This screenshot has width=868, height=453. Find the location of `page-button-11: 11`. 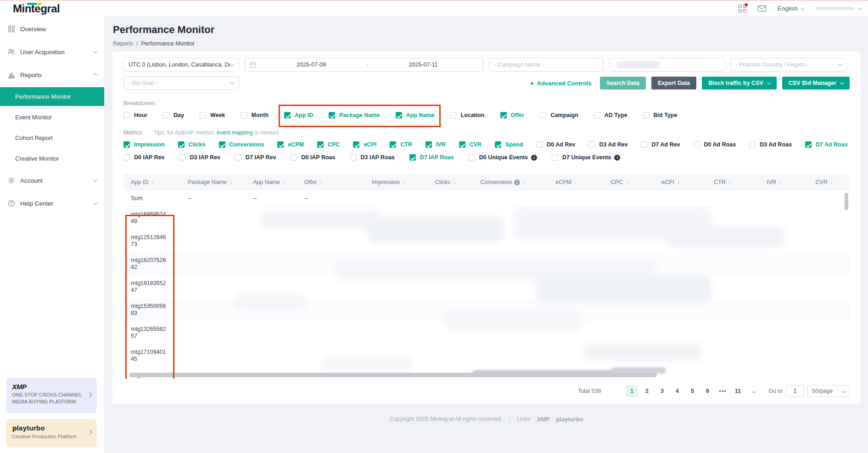

page-button-11: 11 is located at coordinates (738, 391).